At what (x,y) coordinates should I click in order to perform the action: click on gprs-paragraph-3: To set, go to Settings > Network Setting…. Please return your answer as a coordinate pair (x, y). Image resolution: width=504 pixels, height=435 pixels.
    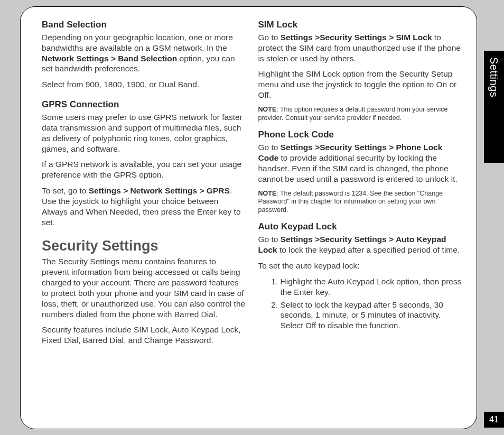
    Looking at the image, I should click on (144, 206).